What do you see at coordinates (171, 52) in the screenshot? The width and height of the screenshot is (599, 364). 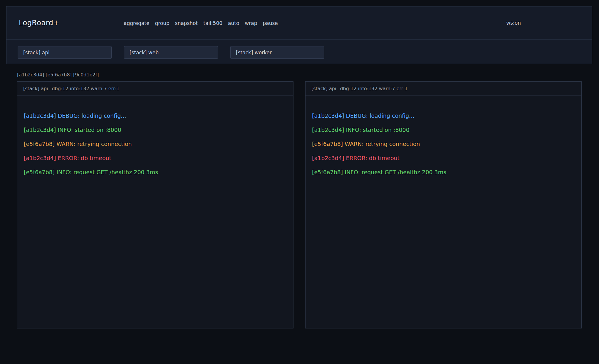 I see `stack-filter-row: [stack] api [stack] web [stack] worker` at bounding box center [171, 52].